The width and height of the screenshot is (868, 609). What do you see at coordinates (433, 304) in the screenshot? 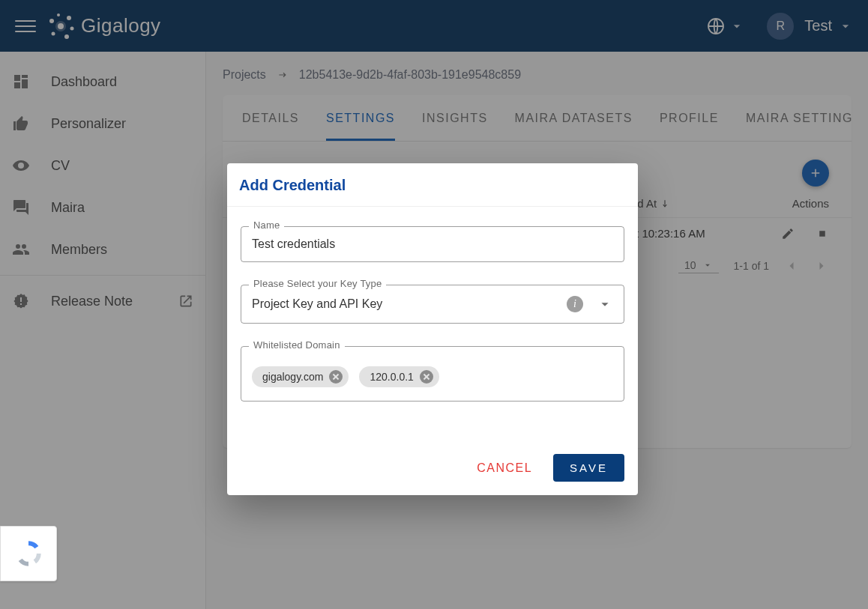
I see `key-type-field: Please Select your Key Type Project Key …` at bounding box center [433, 304].